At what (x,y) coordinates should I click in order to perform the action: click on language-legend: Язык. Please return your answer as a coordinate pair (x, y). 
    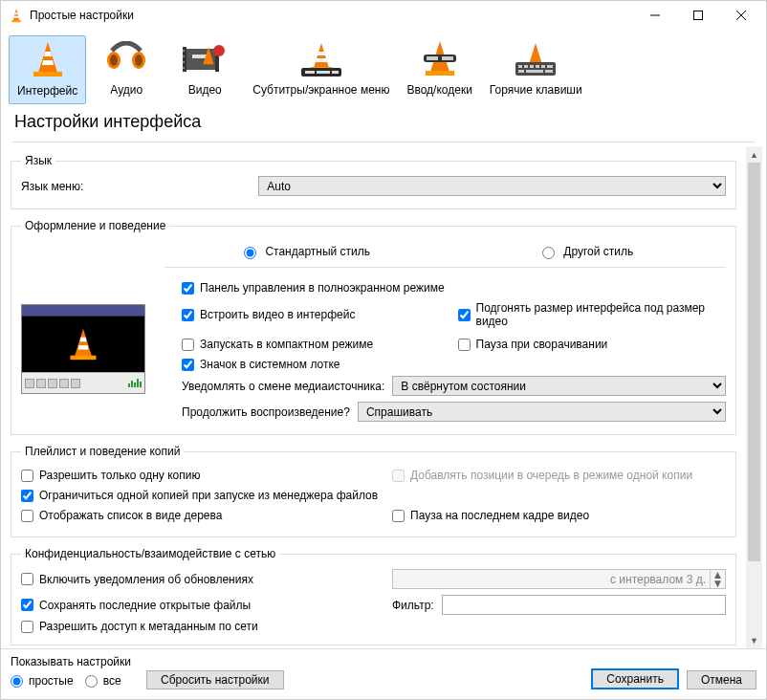
    Looking at the image, I should click on (38, 161).